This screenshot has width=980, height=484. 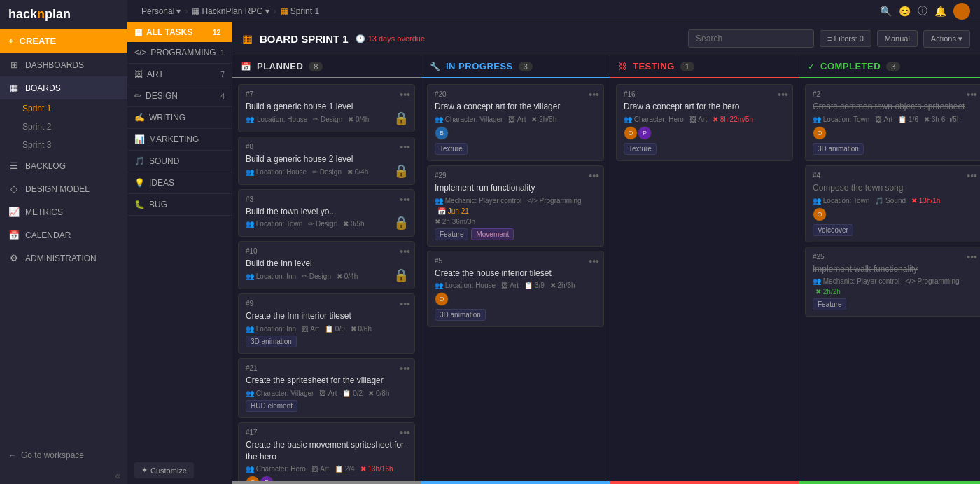 What do you see at coordinates (284, 11) in the screenshot?
I see `sprint-grid-icon: ▦` at bounding box center [284, 11].